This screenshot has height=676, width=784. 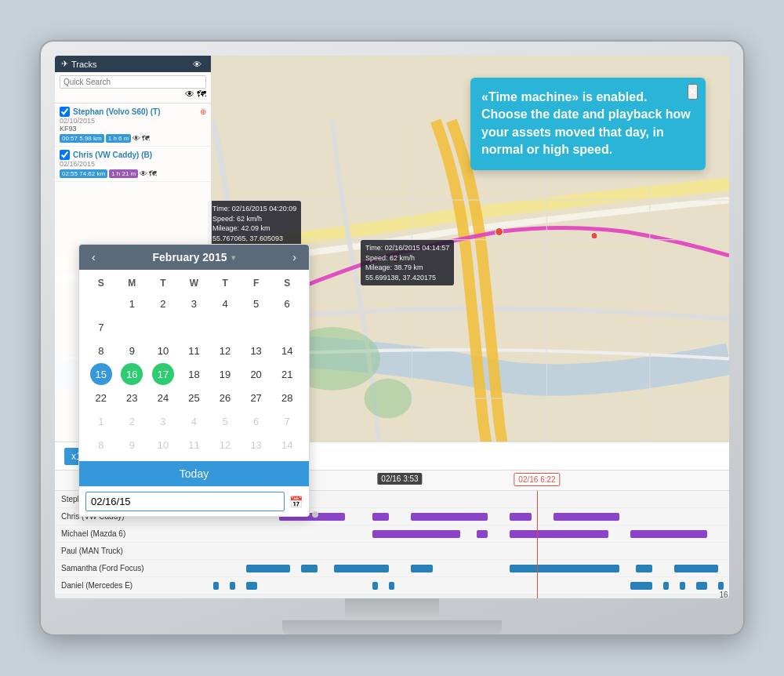 What do you see at coordinates (194, 283) in the screenshot?
I see `day-header-w: W` at bounding box center [194, 283].